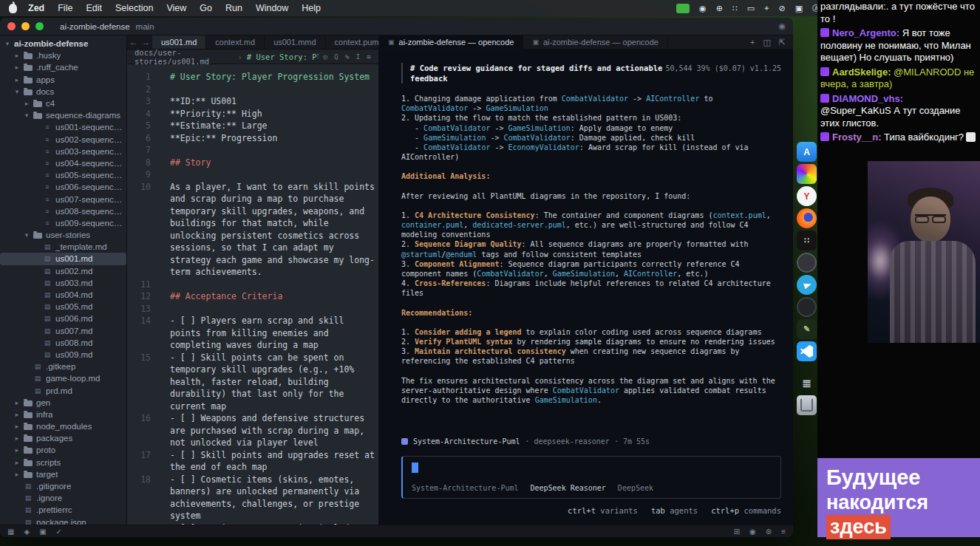 This screenshot has width=980, height=546. Describe the element at coordinates (253, 151) in the screenshot. I see `editor-line: 7` at that location.